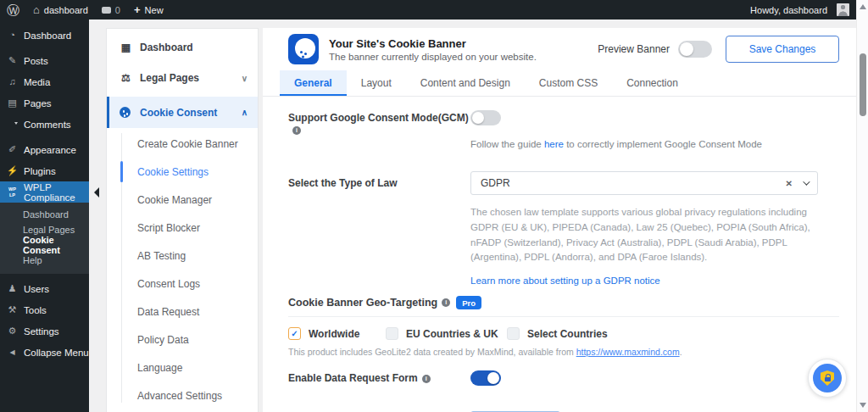 The width and height of the screenshot is (868, 412). What do you see at coordinates (44, 149) in the screenshot?
I see `sidebar-item-appearance: ✐ Appearance` at bounding box center [44, 149].